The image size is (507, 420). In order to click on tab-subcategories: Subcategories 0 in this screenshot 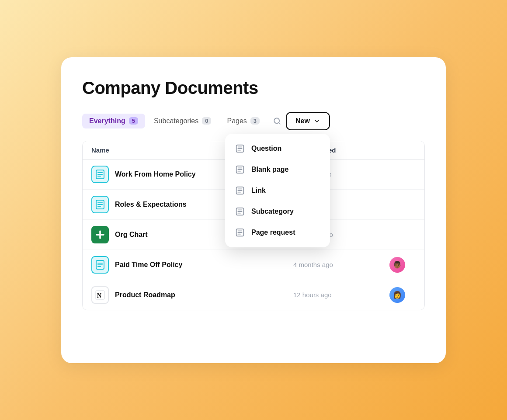, I will do `click(183, 121)`.